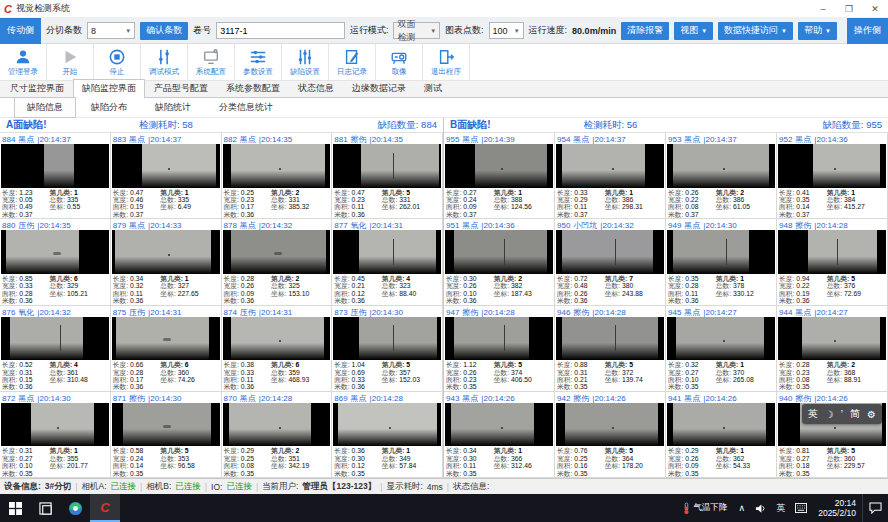 This screenshot has height=522, width=888. Describe the element at coordinates (56, 349) in the screenshot. I see `defect-cell: 876氧化|20:14:32长度: 0.52宽度: 0.31面积: 0.15米数…` at that location.